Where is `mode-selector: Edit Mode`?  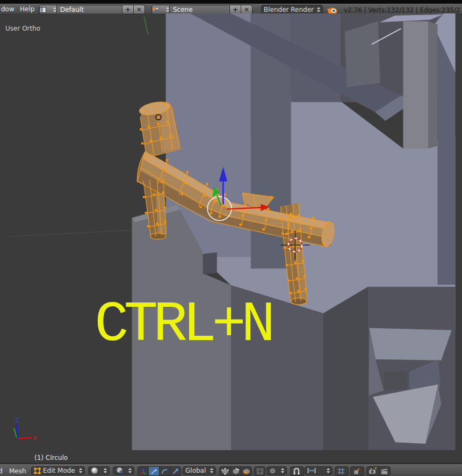
mode-selector: Edit Mode is located at coordinates (58, 471).